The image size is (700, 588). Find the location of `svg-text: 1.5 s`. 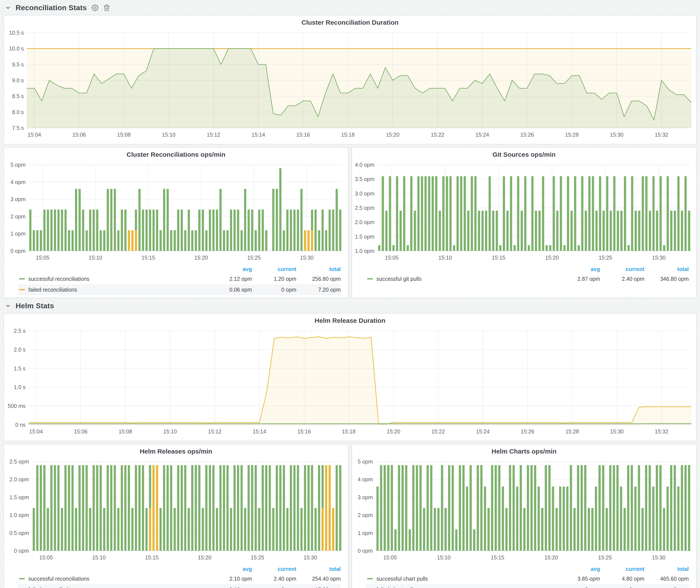

svg-text: 1.5 s is located at coordinates (20, 369).